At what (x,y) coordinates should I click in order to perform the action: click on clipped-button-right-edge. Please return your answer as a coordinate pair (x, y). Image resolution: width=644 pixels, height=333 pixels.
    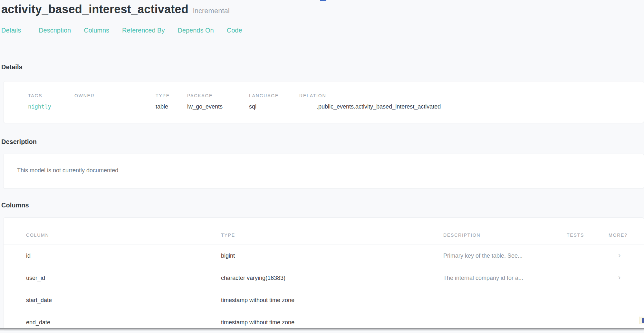
    Looking at the image, I should click on (641, 320).